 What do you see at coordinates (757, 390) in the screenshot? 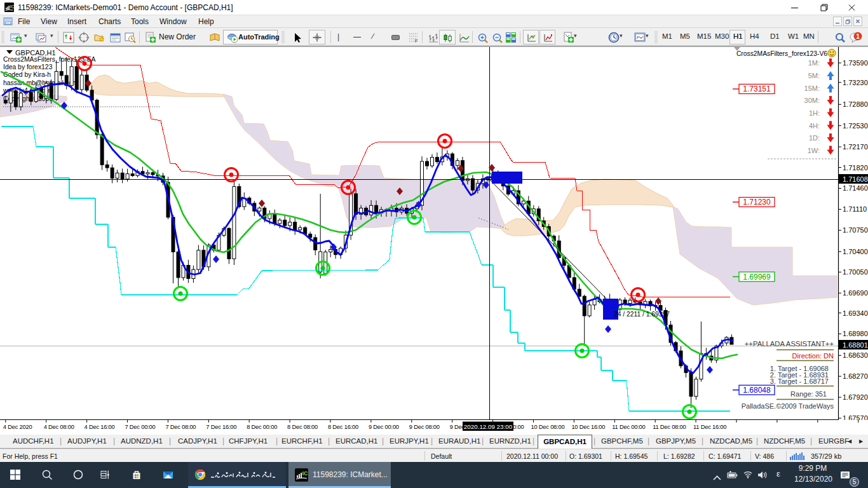
I see `svg-text: 1.68048` at bounding box center [757, 390].